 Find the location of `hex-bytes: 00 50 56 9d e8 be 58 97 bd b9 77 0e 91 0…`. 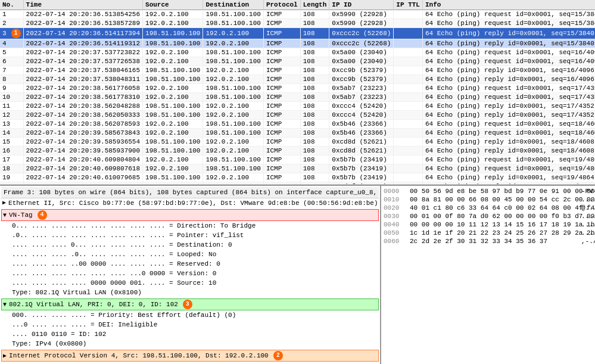

hex-bytes: 00 50 56 9d e8 be 58 97 bd b9 77 0e 91 0… is located at coordinates (493, 191).